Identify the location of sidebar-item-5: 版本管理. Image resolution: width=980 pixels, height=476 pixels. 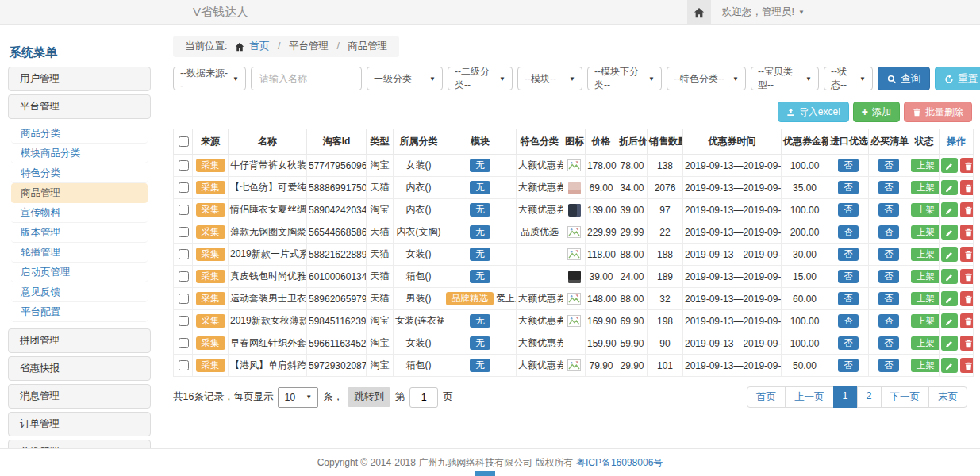
(79, 233).